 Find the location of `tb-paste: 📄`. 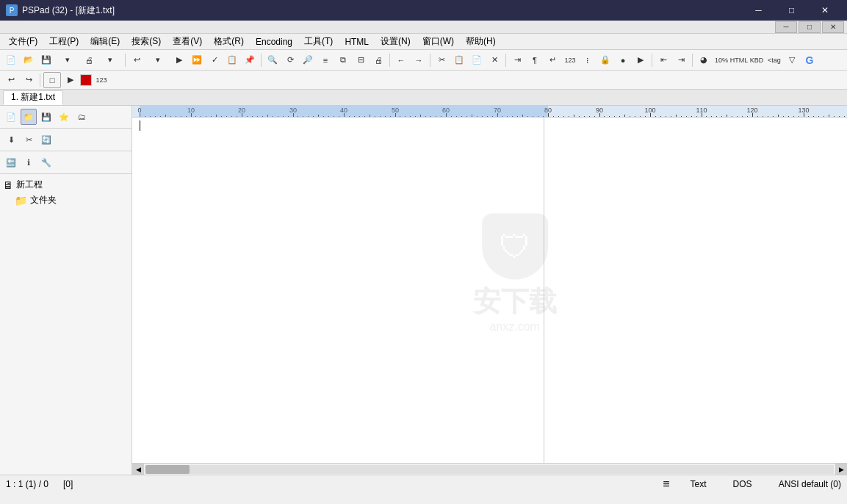

tb-paste: 📄 is located at coordinates (477, 60).